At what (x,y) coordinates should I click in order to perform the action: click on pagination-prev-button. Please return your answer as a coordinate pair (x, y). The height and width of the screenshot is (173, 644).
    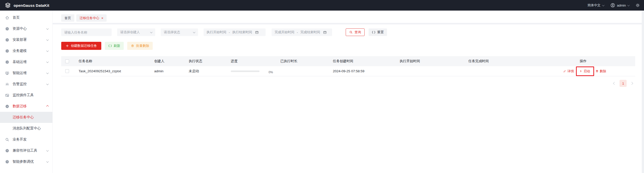
    Looking at the image, I should click on (615, 83).